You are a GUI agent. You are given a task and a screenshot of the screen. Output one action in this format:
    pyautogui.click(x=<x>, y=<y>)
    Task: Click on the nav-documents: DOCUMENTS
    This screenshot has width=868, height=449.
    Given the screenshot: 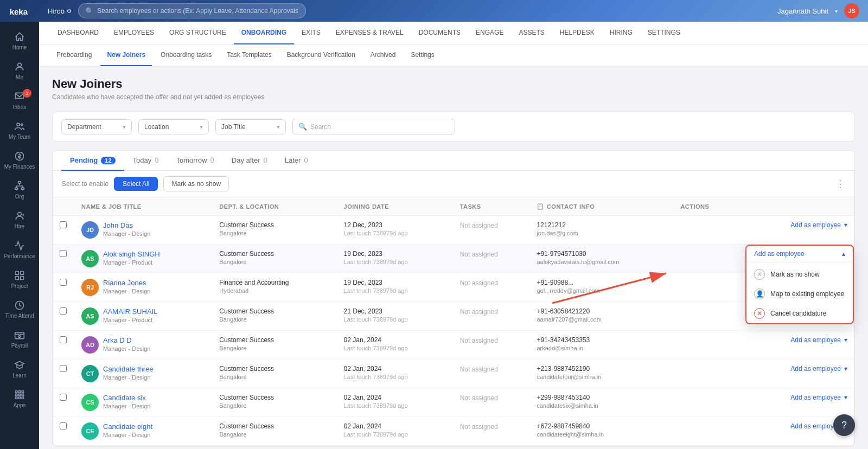 What is the action you would take?
    pyautogui.click(x=439, y=33)
    